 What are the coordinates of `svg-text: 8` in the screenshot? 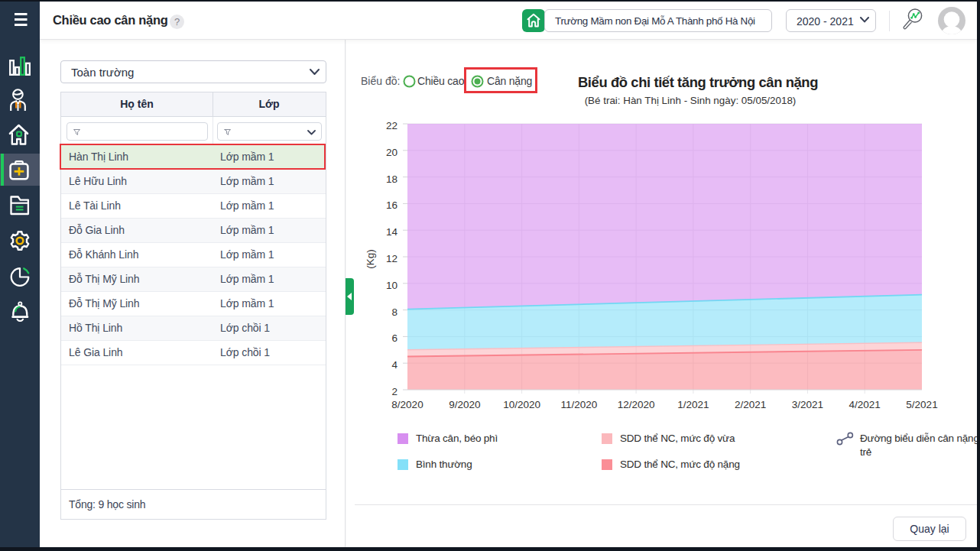 It's located at (394, 312).